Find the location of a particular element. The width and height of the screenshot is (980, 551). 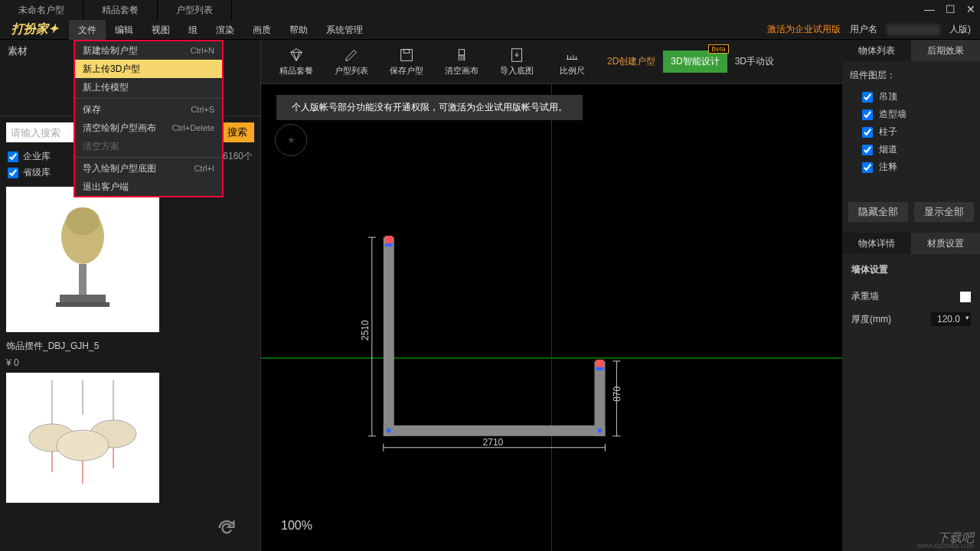

wall-settings-title: 墙体设置 is located at coordinates (911, 269).